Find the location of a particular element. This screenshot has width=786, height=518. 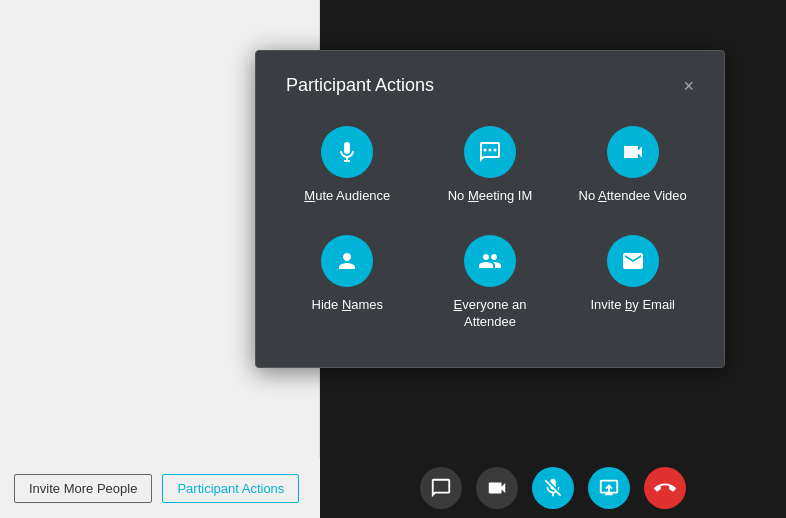

action-everyone-attendee: Everyone an Attendee is located at coordinates (490, 283).